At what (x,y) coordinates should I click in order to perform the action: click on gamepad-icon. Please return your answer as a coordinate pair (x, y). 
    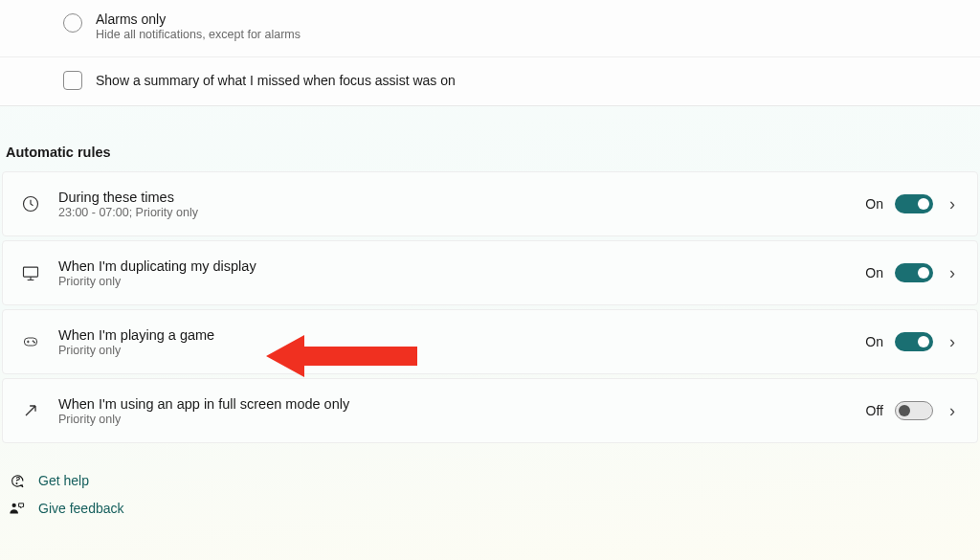
    Looking at the image, I should click on (31, 342).